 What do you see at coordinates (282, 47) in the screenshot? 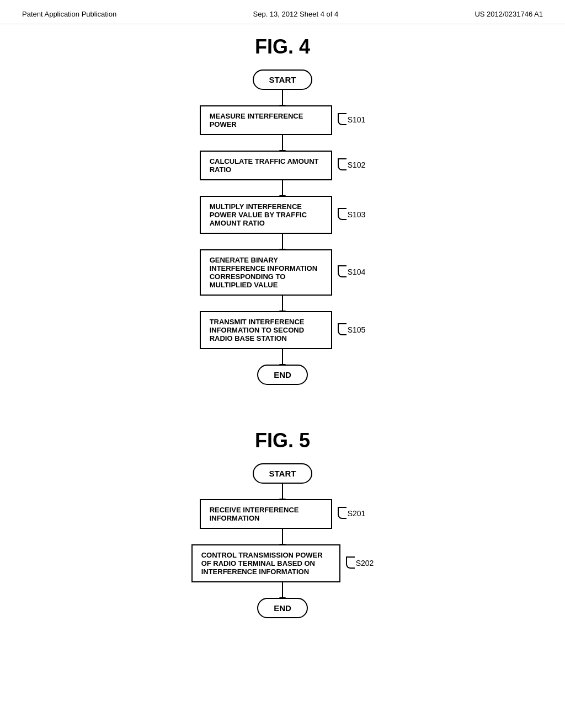
I see `fig4-title: FIG. 4` at bounding box center [282, 47].